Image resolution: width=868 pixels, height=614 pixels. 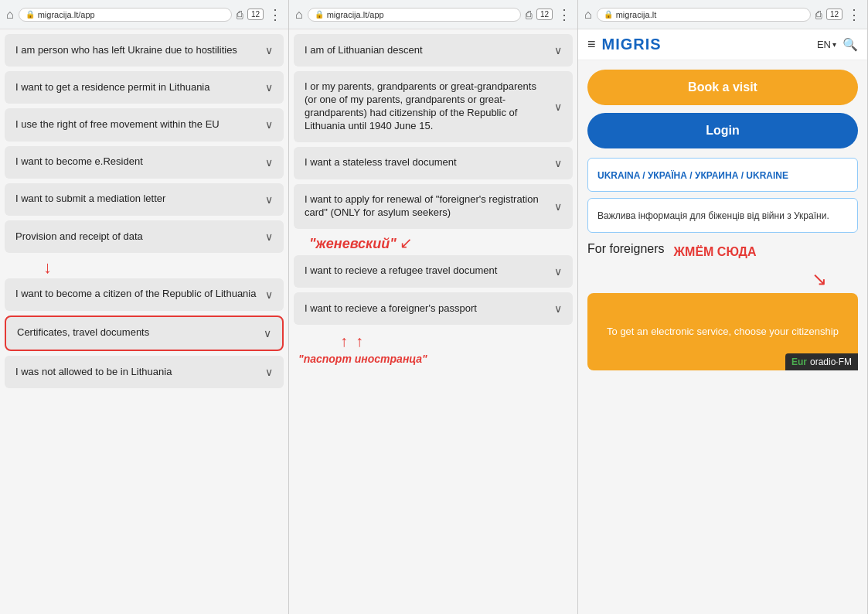 I want to click on home-icon-1: ⌂, so click(x=10, y=15).